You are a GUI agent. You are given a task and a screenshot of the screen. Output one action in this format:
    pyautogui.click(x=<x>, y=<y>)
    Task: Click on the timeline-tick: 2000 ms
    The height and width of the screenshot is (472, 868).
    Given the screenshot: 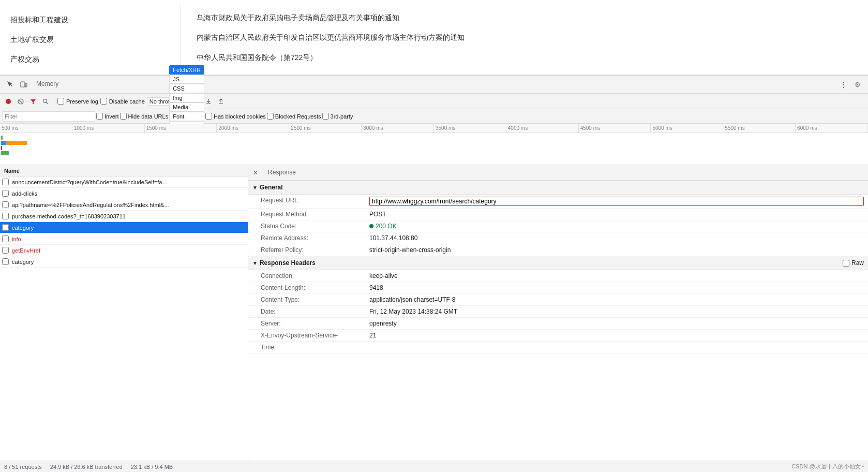 What is the action you would take?
    pyautogui.click(x=253, y=128)
    